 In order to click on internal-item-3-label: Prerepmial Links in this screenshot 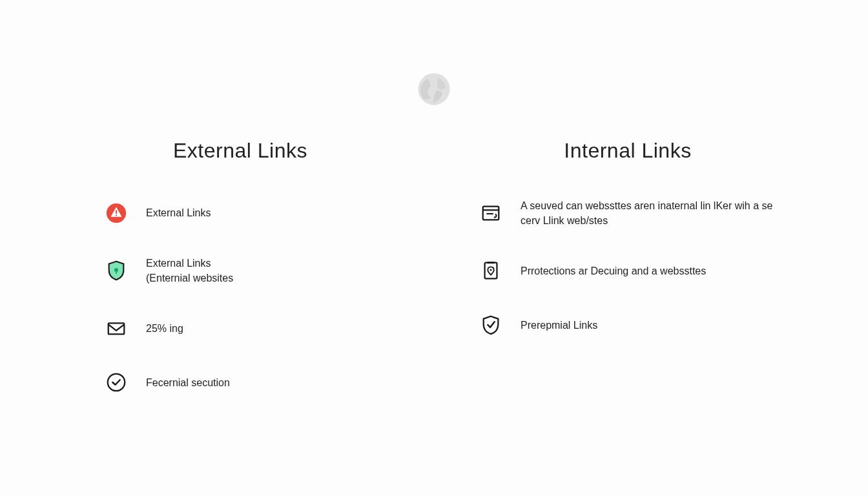, I will do `click(559, 326)`.